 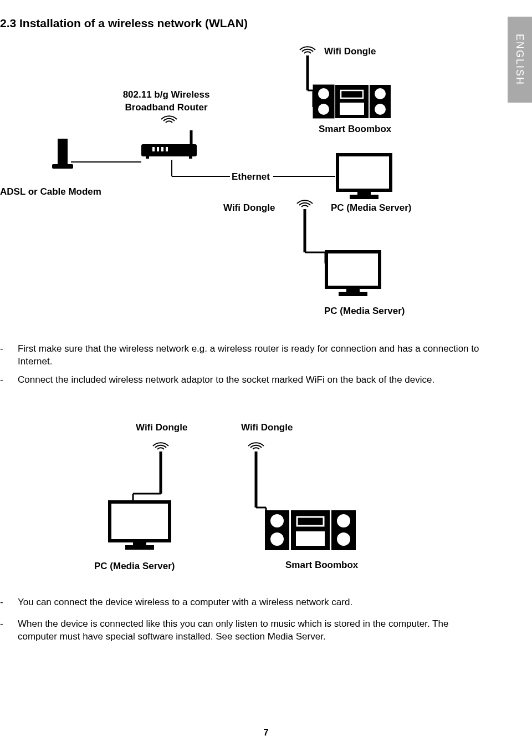 What do you see at coordinates (253, 356) in the screenshot?
I see `body-a-item-1: First make sure that the wireless networ…` at bounding box center [253, 356].